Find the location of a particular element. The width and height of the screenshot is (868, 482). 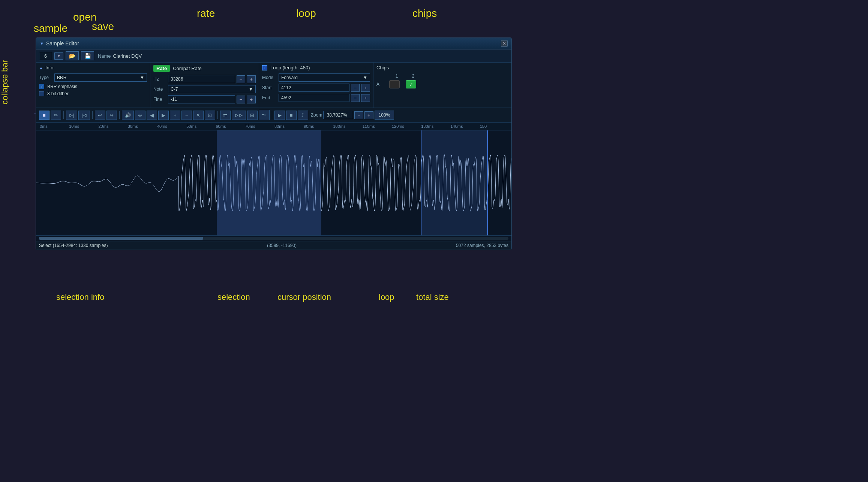

ann-sel-info: selection info is located at coordinates (80, 297).